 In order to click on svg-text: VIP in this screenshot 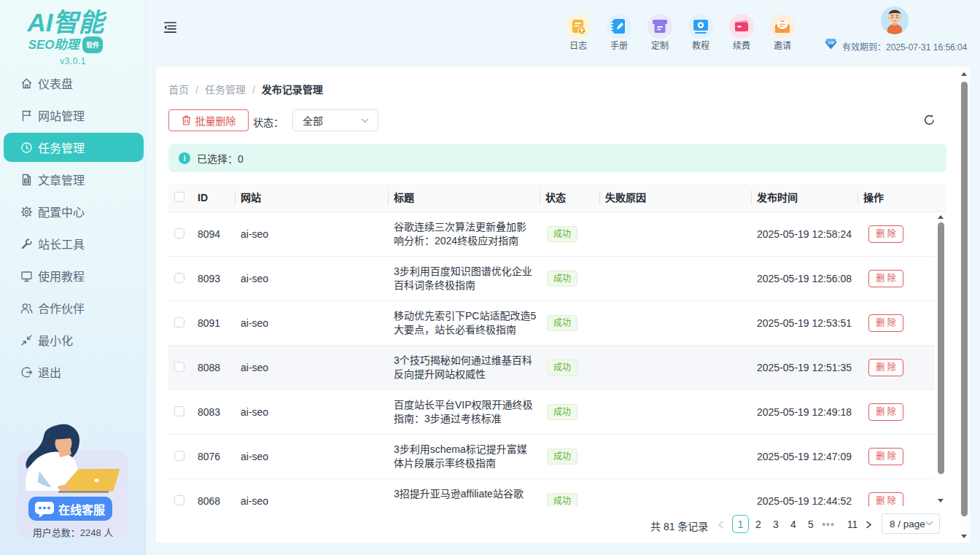, I will do `click(831, 43)`.